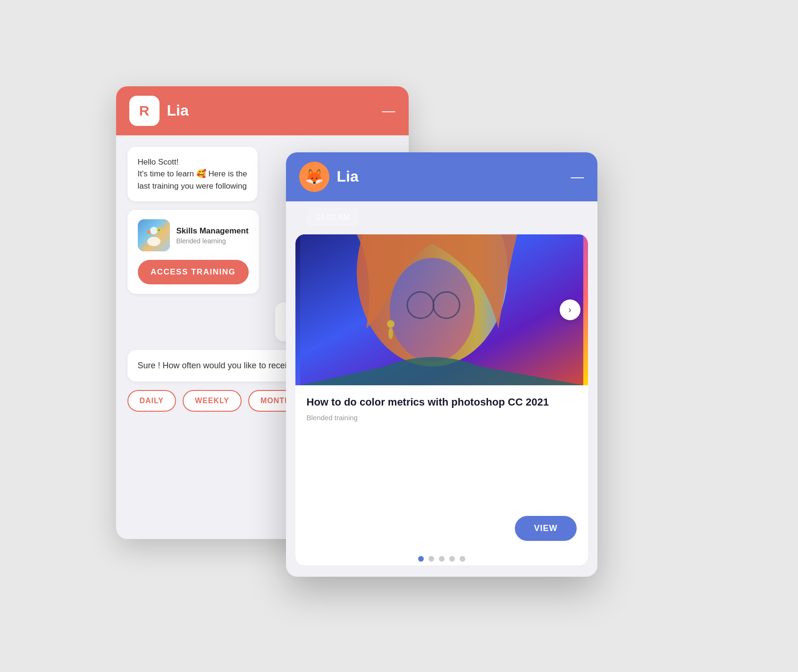 The image size is (798, 672). What do you see at coordinates (442, 403) in the screenshot?
I see `carousel-title: How to do color metrics with photoshop C…` at bounding box center [442, 403].